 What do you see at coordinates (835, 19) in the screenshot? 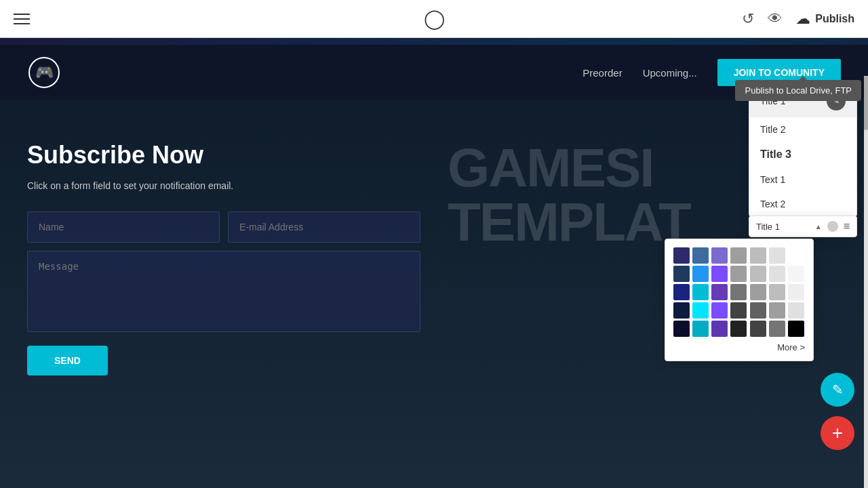
I see `publish-label: Publish` at bounding box center [835, 19].